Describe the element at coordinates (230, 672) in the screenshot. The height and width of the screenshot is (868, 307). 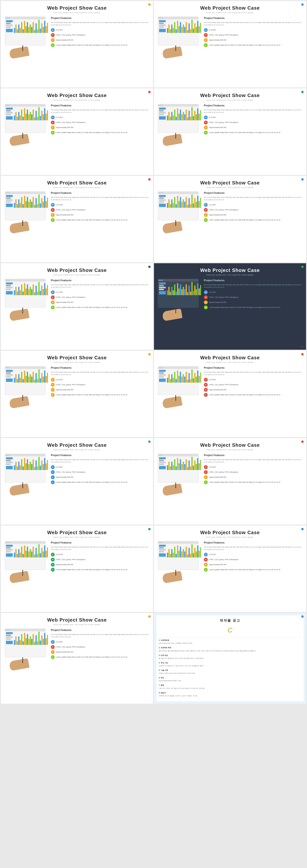
I see `doc-section-4: 5. 기술 스택HTML5, CSS3, jQuery, PHP & WordP…` at that location.